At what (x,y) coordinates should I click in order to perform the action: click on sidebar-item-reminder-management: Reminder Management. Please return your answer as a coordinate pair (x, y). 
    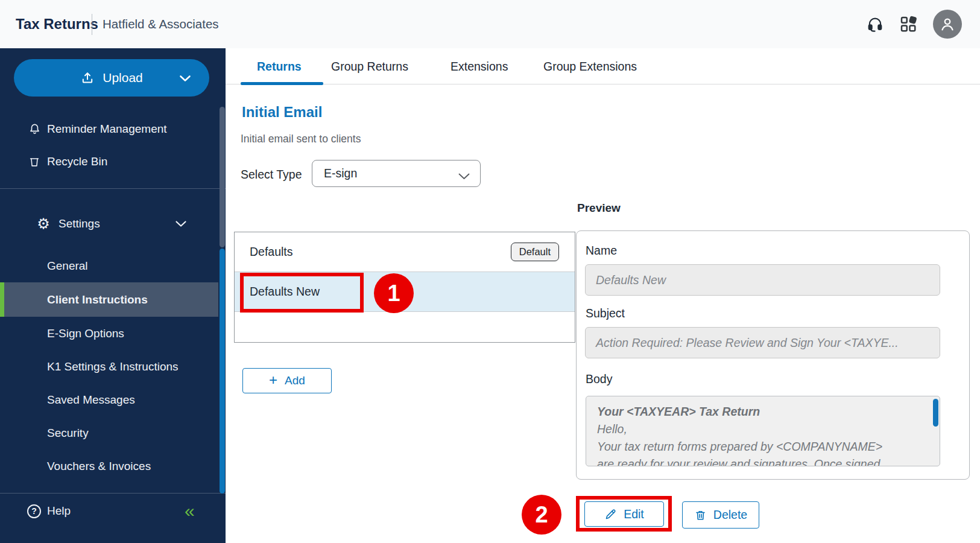
    Looking at the image, I should click on (109, 129).